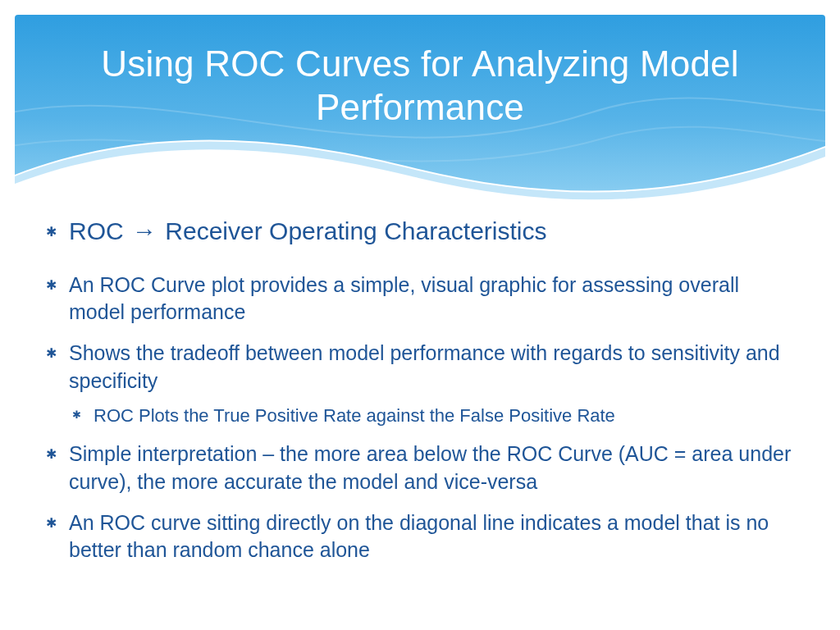  I want to click on bullet-item: Shows the tradeoff between model perform…, so click(420, 384).